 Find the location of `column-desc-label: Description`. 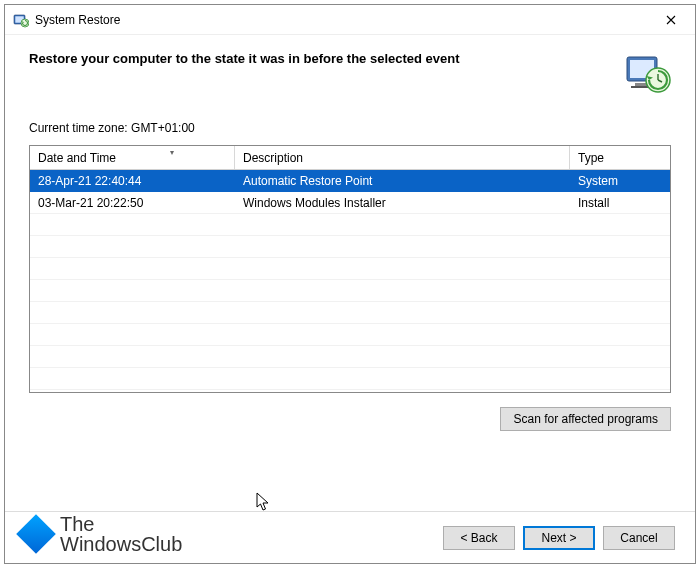

column-desc-label: Description is located at coordinates (273, 158).